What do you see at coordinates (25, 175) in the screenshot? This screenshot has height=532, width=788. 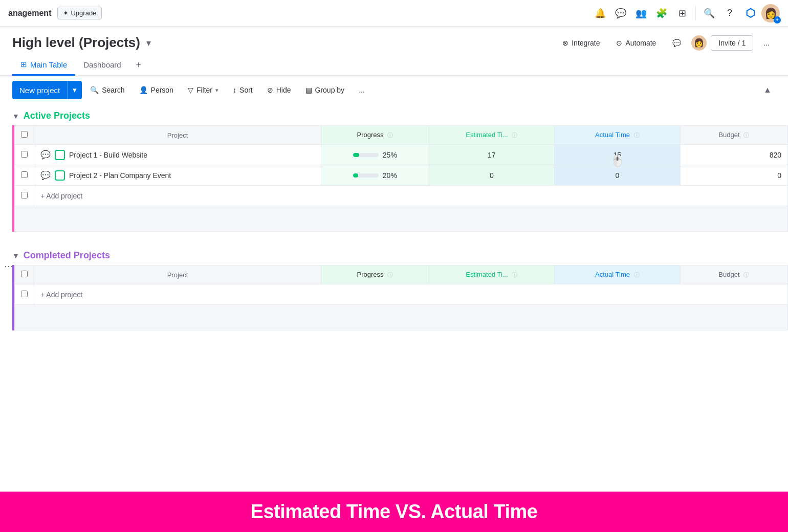 I see `row2-checkbox-cell` at bounding box center [25, 175].